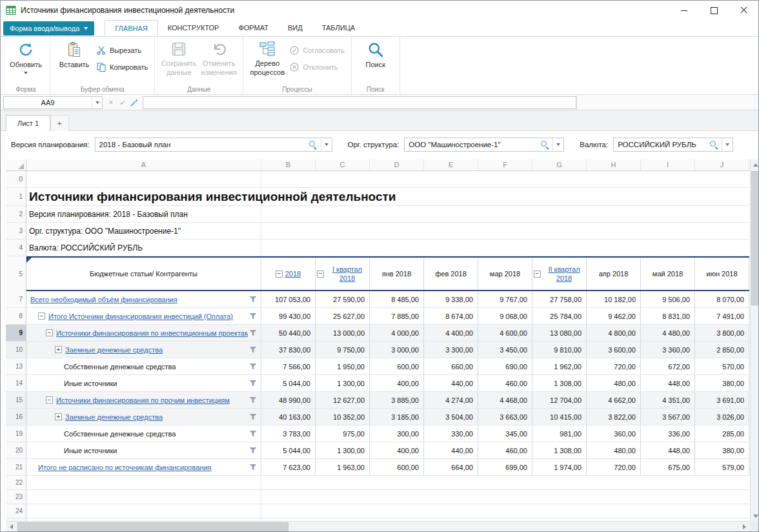 The height and width of the screenshot is (532, 759). Describe the element at coordinates (755, 516) in the screenshot. I see `scroll-down-icon` at that location.